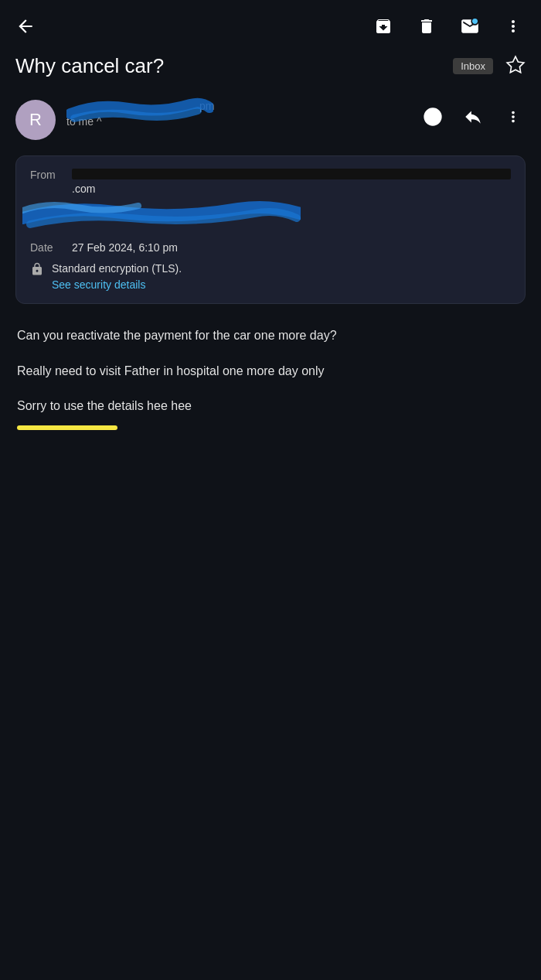 This screenshot has width=541, height=980. I want to click on encryption-row: Standard encryption (TLS). See security …, so click(270, 276).